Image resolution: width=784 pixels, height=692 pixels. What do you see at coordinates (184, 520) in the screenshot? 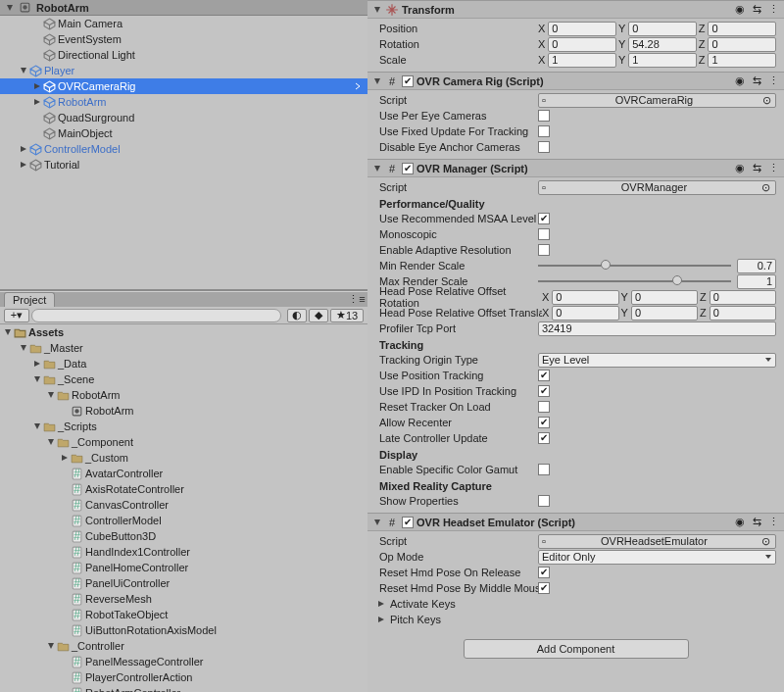
I see `project-item: #ControllerModel` at bounding box center [184, 520].